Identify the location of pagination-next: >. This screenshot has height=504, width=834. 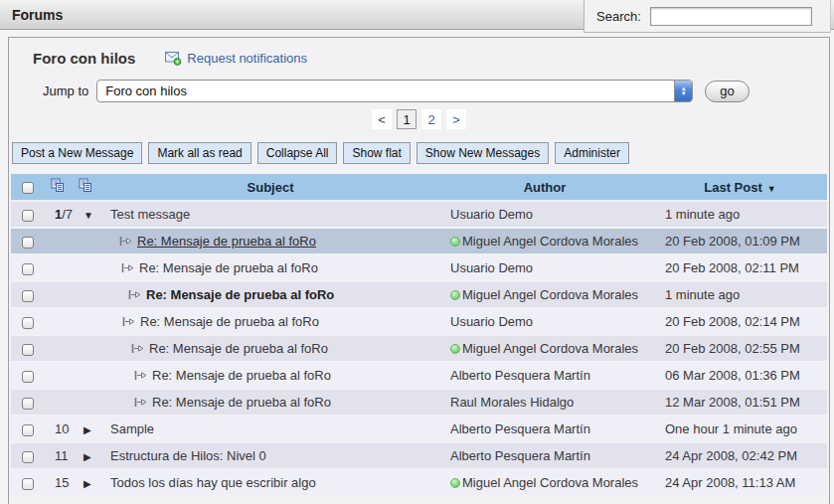
(456, 119).